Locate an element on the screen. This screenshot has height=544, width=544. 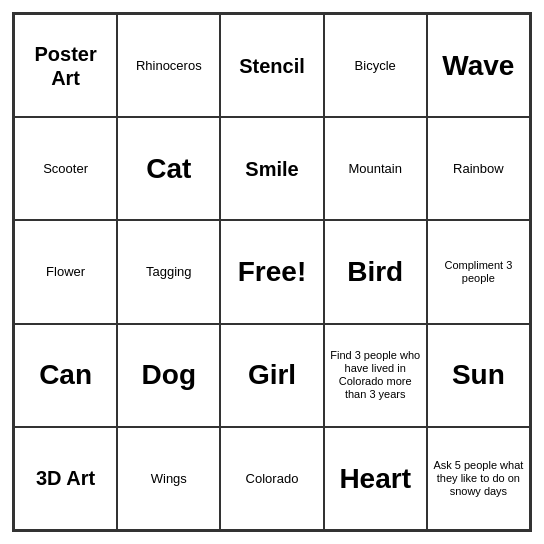
cell-label-10: Flower is located at coordinates (66, 272).